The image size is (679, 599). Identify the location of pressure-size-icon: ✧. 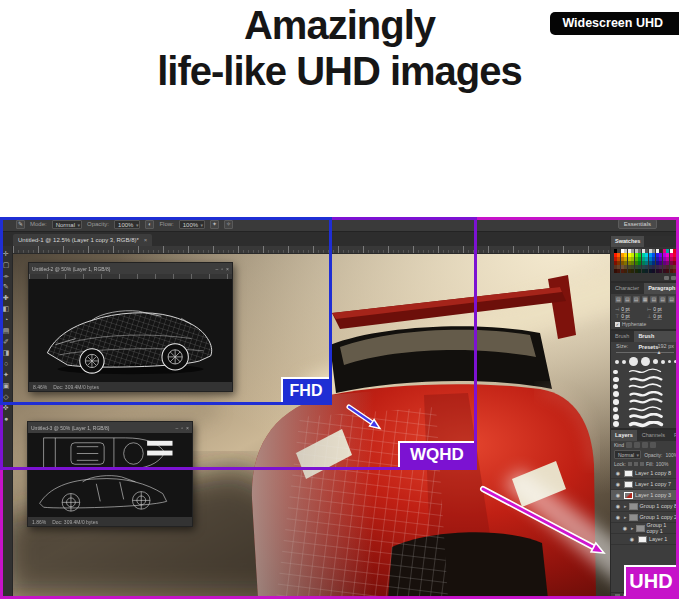
(228, 224).